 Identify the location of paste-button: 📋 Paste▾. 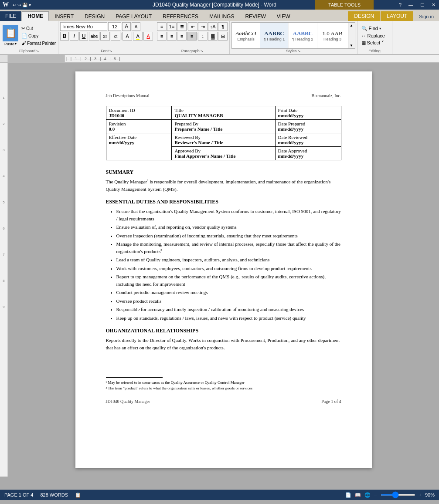
(10, 36).